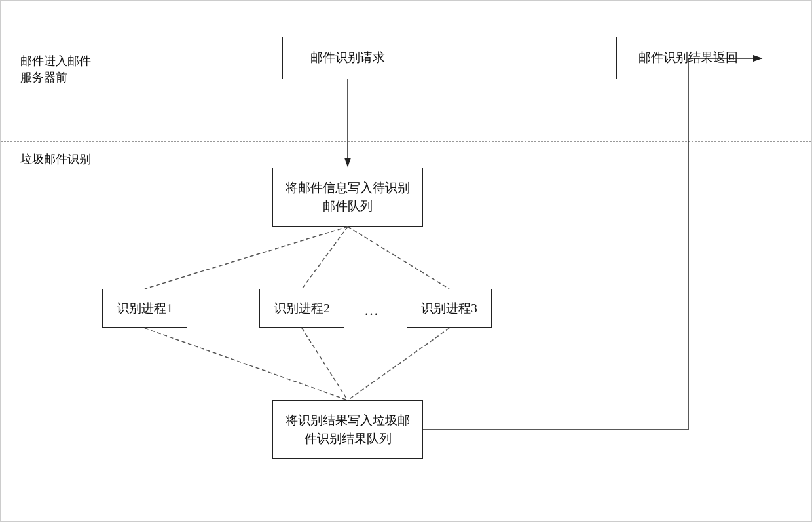  What do you see at coordinates (371, 310) in the screenshot?
I see `ellipsis-text: …` at bounding box center [371, 310].